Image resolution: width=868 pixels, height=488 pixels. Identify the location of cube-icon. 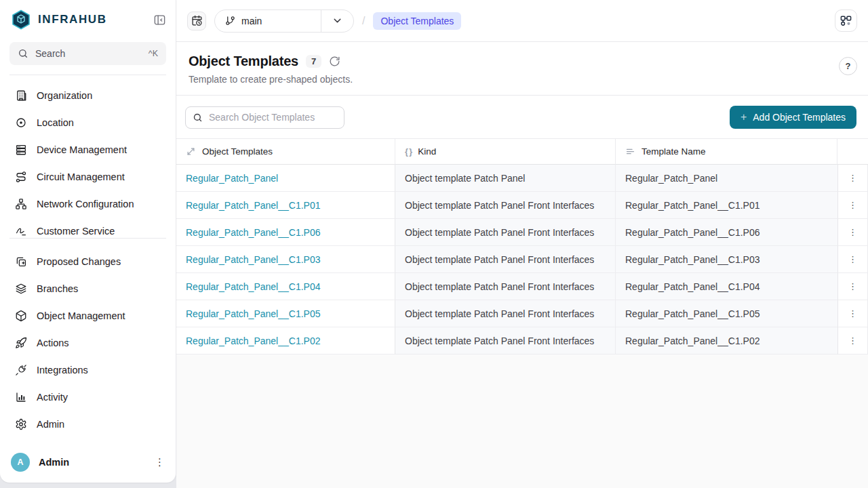
(21, 316).